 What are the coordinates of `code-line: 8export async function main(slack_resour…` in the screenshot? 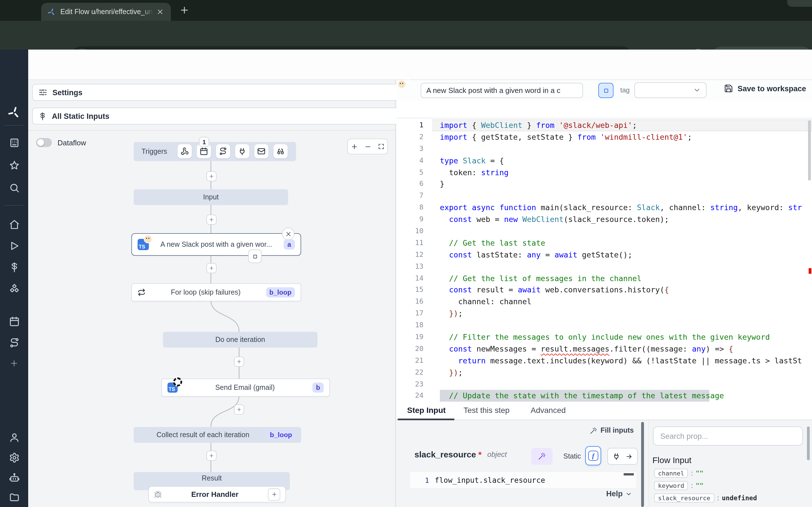 It's located at (604, 208).